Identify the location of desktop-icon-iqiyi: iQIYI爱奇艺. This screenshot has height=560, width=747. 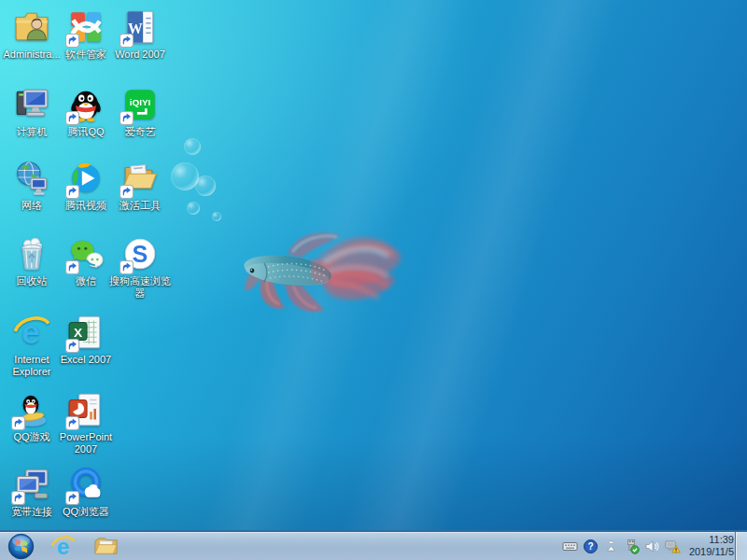
(140, 112).